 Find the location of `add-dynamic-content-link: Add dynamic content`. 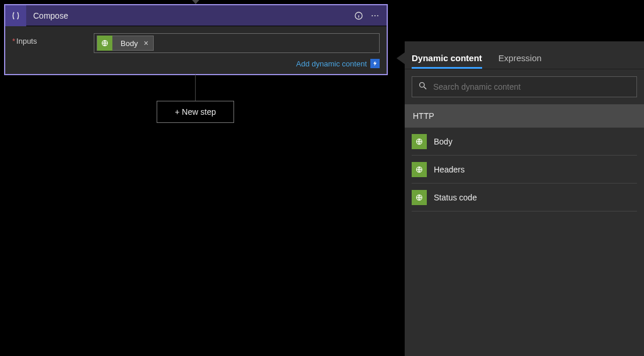

add-dynamic-content-link: Add dynamic content is located at coordinates (332, 64).